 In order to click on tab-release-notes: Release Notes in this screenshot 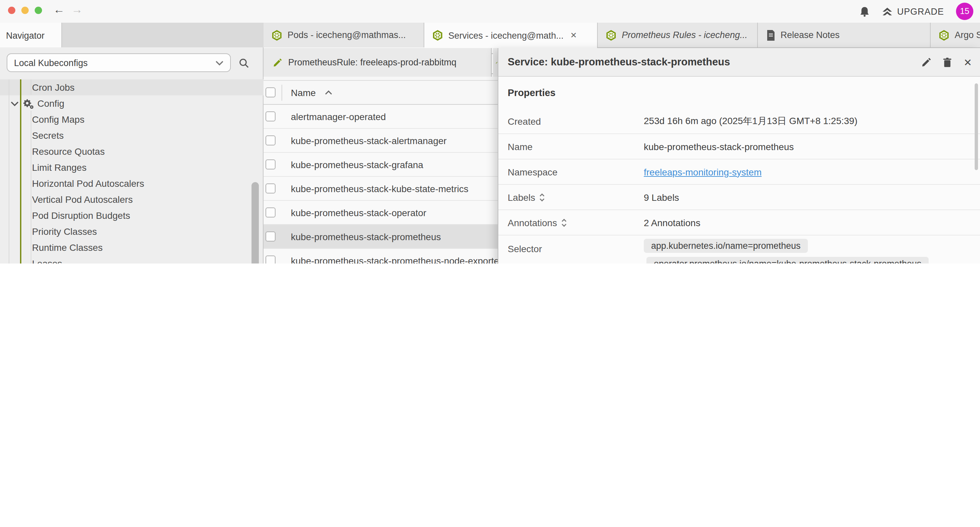, I will do `click(844, 35)`.